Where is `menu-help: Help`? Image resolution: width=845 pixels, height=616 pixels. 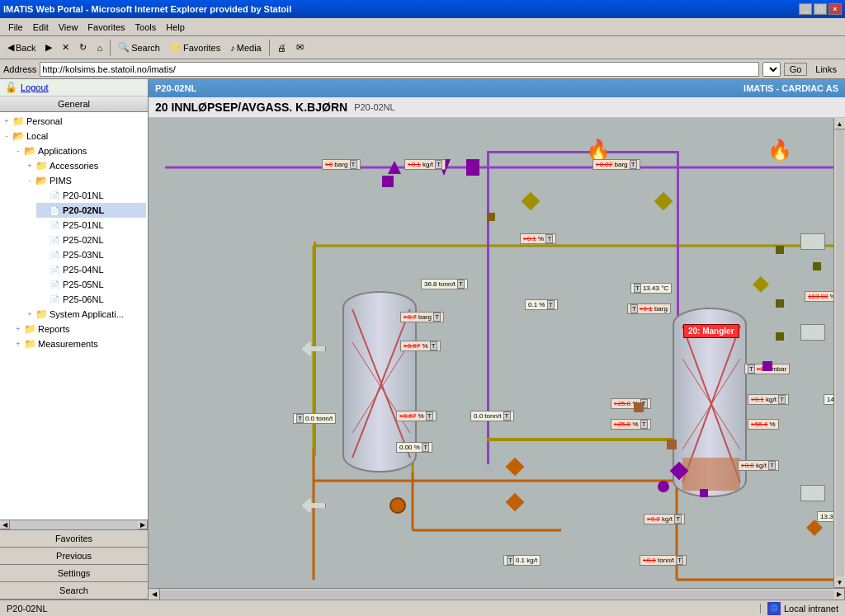 menu-help: Help is located at coordinates (175, 27).